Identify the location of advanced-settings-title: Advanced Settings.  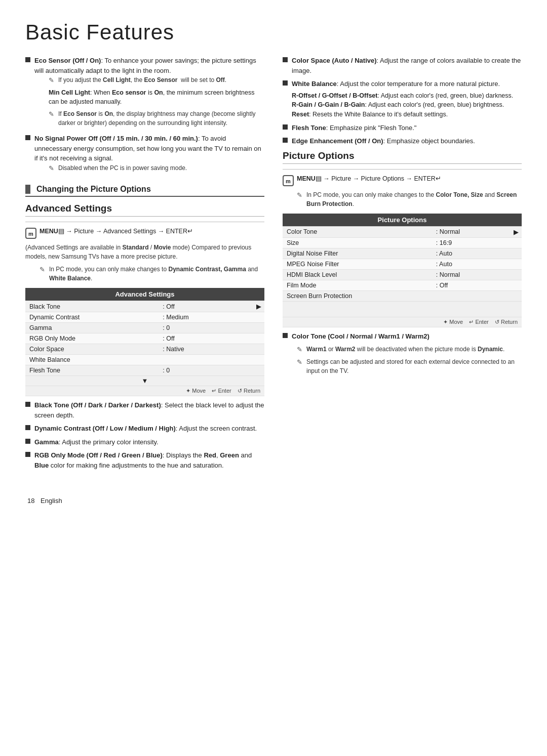
(145, 209).